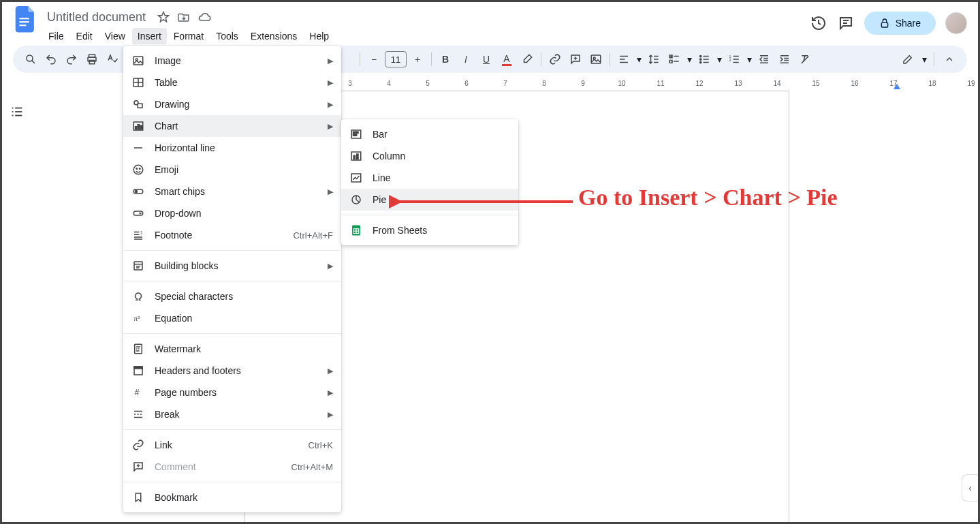 The image size is (980, 524). What do you see at coordinates (138, 445) in the screenshot?
I see `link-icon` at bounding box center [138, 445].